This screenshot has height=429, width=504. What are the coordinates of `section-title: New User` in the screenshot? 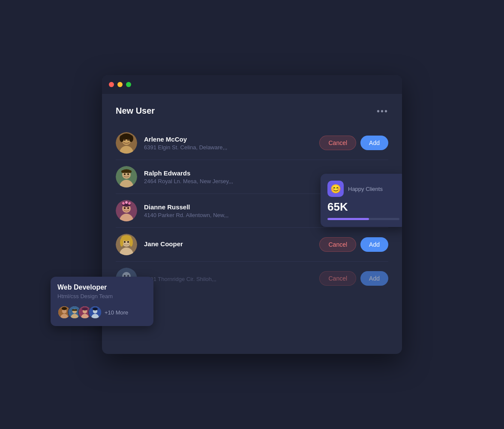 It's located at (135, 111).